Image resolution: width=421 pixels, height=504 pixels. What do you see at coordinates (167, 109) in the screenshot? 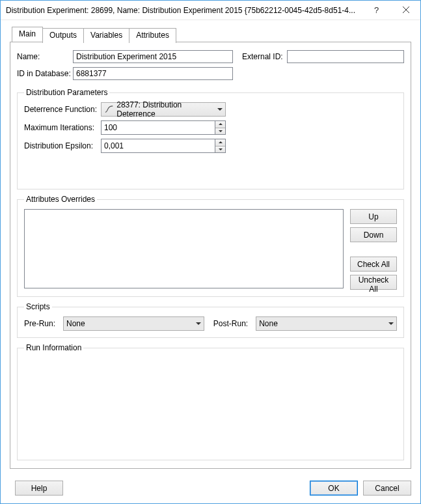
I see `deterrence-value: 28377: Distribution Deterrence` at bounding box center [167, 109].